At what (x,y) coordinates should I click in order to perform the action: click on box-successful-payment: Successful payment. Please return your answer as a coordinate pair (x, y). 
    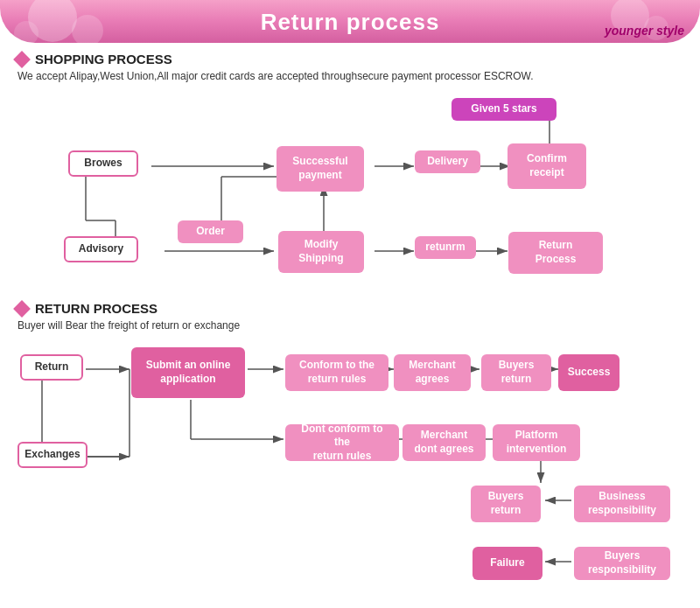
    Looking at the image, I should click on (320, 169).